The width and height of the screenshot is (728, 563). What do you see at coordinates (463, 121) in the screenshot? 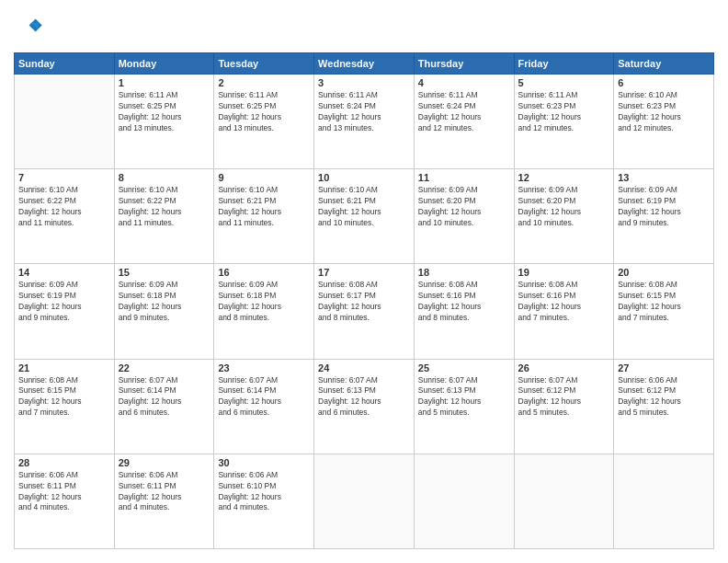
I see `calendar-cell: 4Sunrise: 6:11 AM Sunset: 6:24 PM Daylig…` at bounding box center [463, 121].